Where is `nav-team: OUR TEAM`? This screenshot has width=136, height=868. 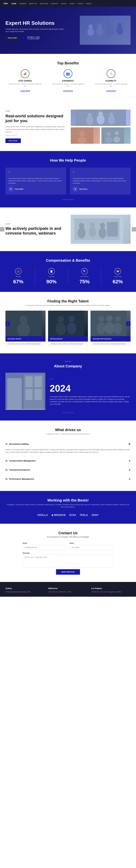
nav-team: OUR TEAM is located at coordinates (44, 4).